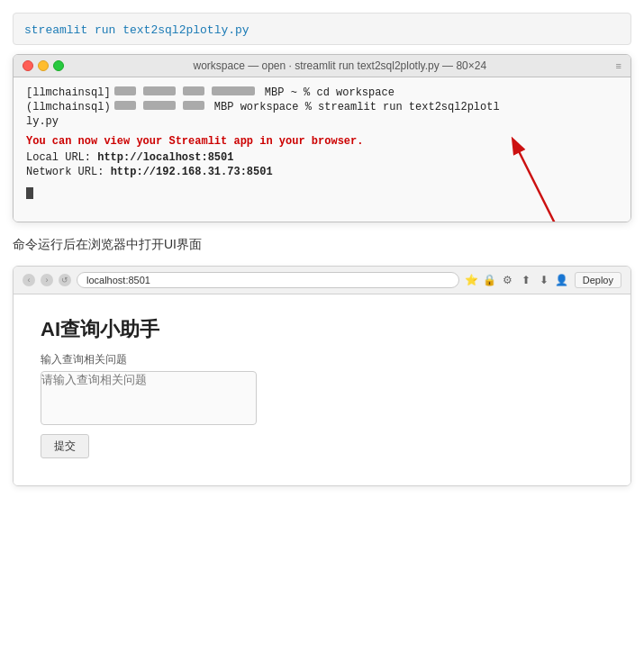 This screenshot has height=670, width=644. Describe the element at coordinates (59, 66) in the screenshot. I see `maximize-button` at that location.